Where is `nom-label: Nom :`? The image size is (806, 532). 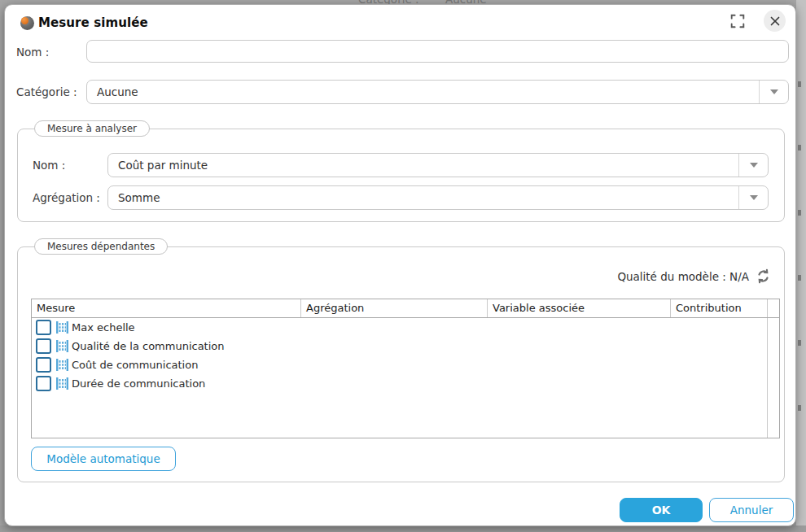
nom-label: Nom : is located at coordinates (33, 52).